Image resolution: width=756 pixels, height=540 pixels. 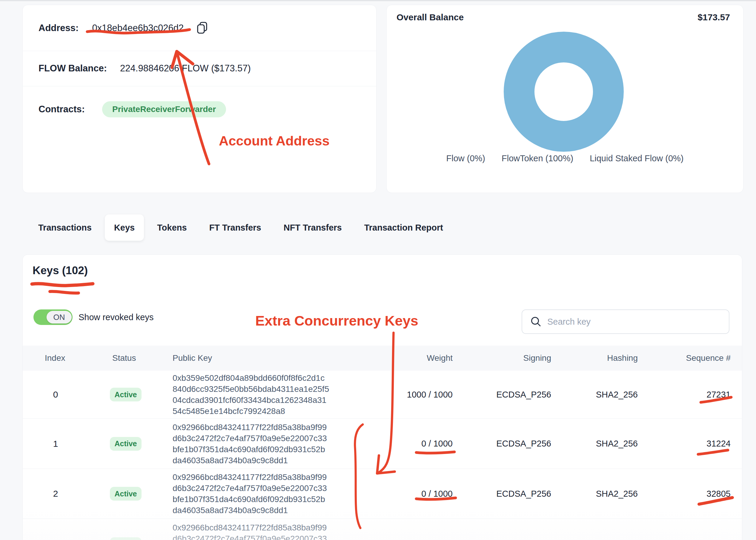 I want to click on legend-item-liquid-staked: Liquid Staked Flow (0%), so click(x=637, y=158).